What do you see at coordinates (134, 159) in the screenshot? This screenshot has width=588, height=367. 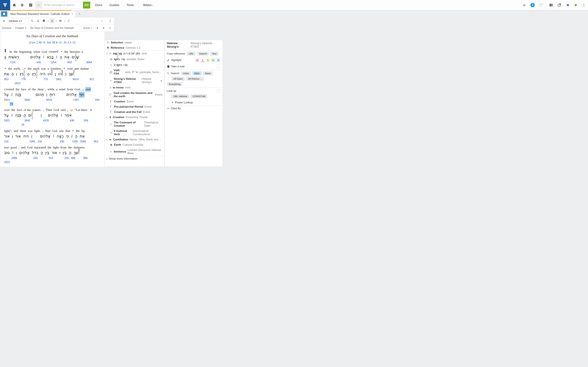 I see `ctx-show-more: ▸ Show more information` at bounding box center [134, 159].